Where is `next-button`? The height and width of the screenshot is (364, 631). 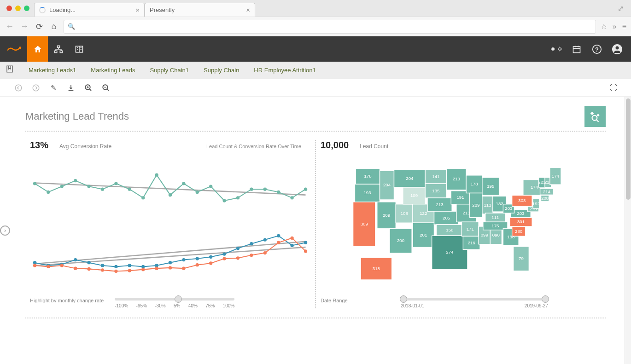
next-button is located at coordinates (36, 88).